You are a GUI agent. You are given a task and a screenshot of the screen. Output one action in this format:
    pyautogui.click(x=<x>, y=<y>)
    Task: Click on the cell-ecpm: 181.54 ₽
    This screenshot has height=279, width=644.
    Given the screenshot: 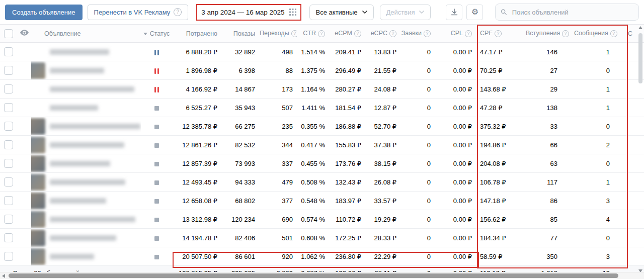 What is the action you would take?
    pyautogui.click(x=346, y=108)
    